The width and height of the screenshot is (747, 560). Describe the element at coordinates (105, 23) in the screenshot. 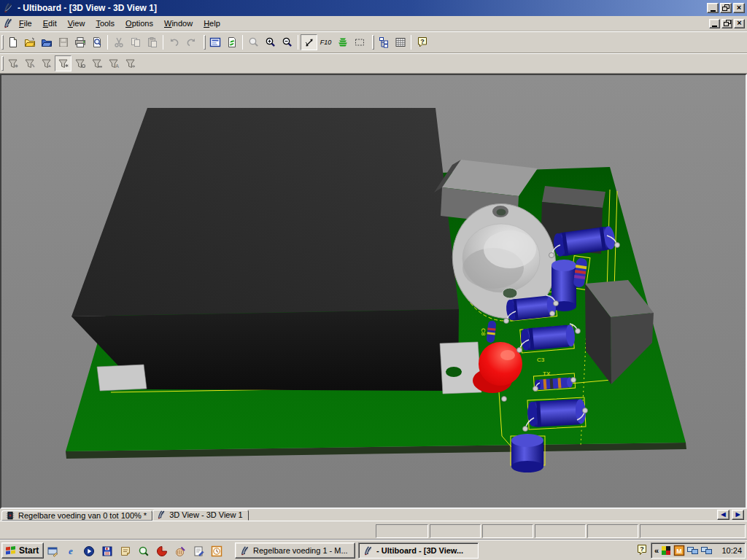

I see `menu-tools: Tools` at that location.